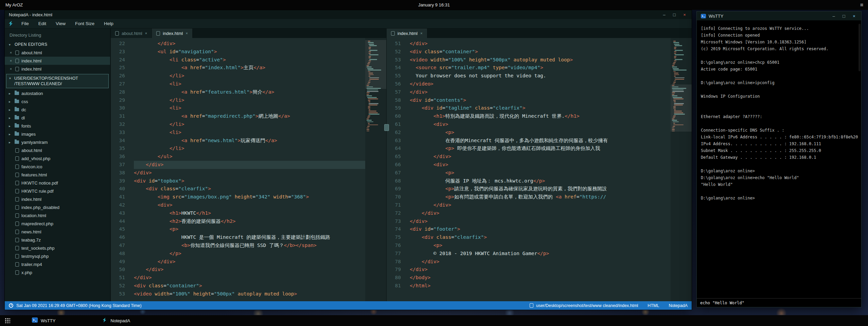  Describe the element at coordinates (85, 24) in the screenshot. I see `menu-font-size: Font Size` at that location.